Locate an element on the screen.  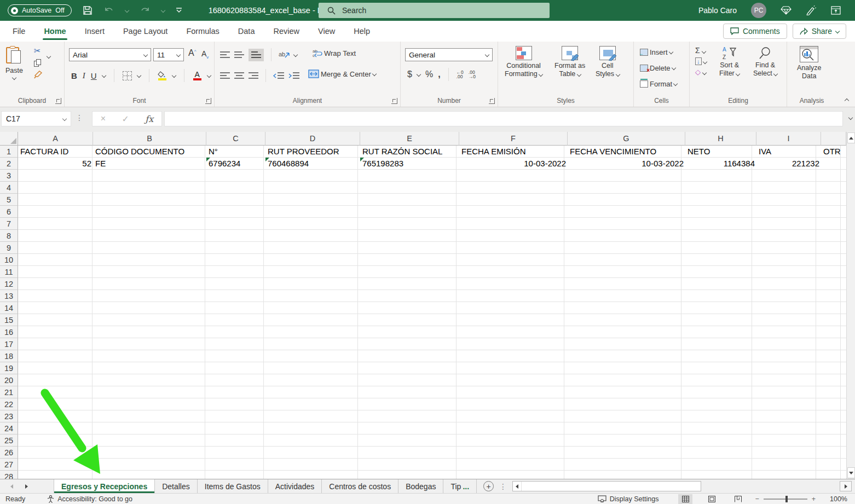
autosum-icon: Σ is located at coordinates (701, 50).